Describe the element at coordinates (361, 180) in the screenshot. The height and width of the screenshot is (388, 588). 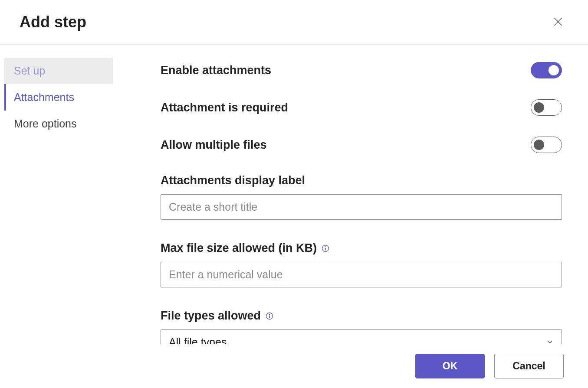
I see `label-display-label: Attachments display label` at that location.